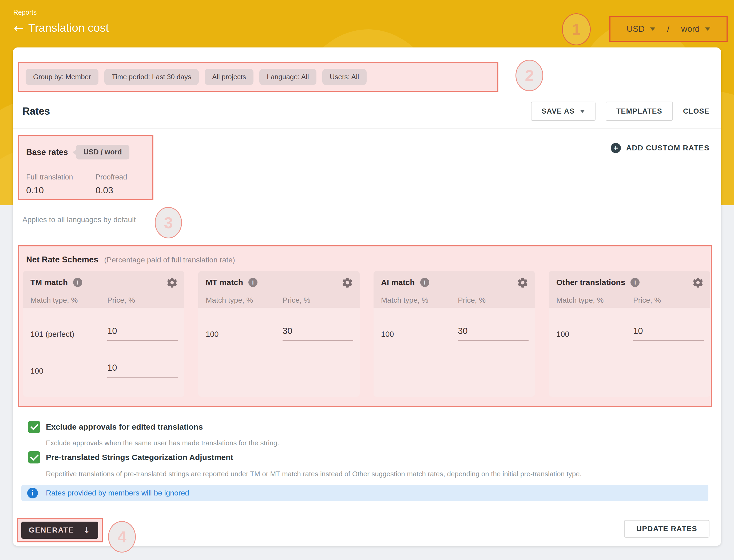 The height and width of the screenshot is (560, 734). What do you see at coordinates (344, 77) in the screenshot?
I see `filter-chip-users: Users: All` at bounding box center [344, 77].